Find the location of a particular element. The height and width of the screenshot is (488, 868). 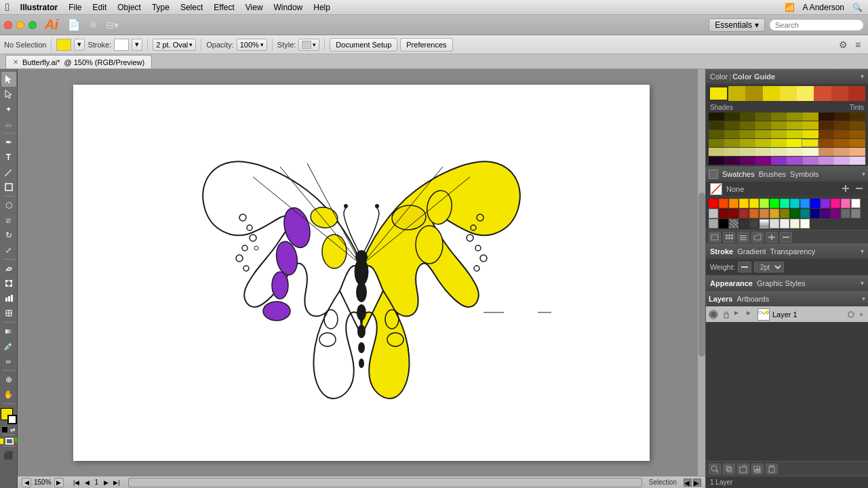

vertical-scroll-thumb is located at coordinates (702, 274).